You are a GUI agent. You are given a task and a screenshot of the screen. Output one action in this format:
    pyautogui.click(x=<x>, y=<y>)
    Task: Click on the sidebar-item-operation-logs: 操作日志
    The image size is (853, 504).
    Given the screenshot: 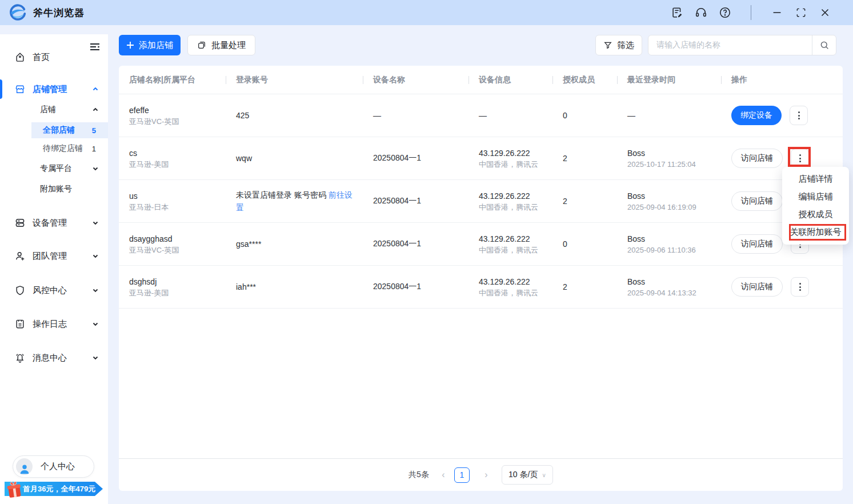 What is the action you would take?
    pyautogui.click(x=54, y=324)
    